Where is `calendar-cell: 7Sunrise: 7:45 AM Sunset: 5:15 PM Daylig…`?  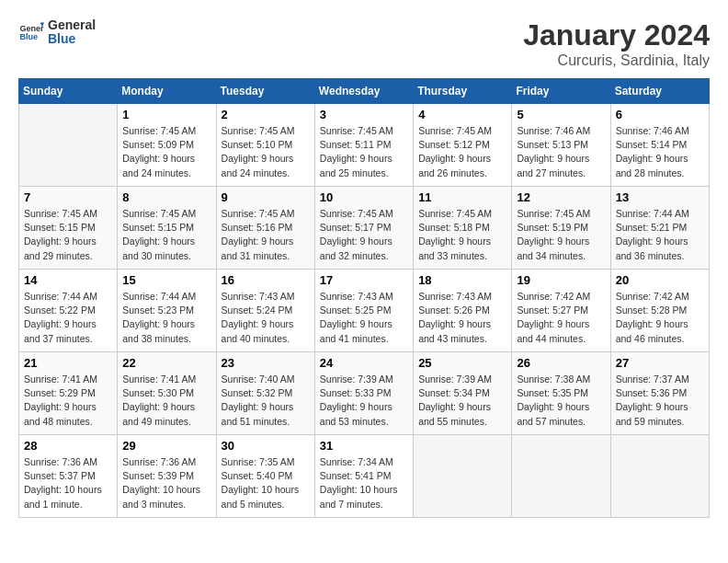
calendar-cell: 7Sunrise: 7:45 AM Sunset: 5:15 PM Daylig… is located at coordinates (68, 228).